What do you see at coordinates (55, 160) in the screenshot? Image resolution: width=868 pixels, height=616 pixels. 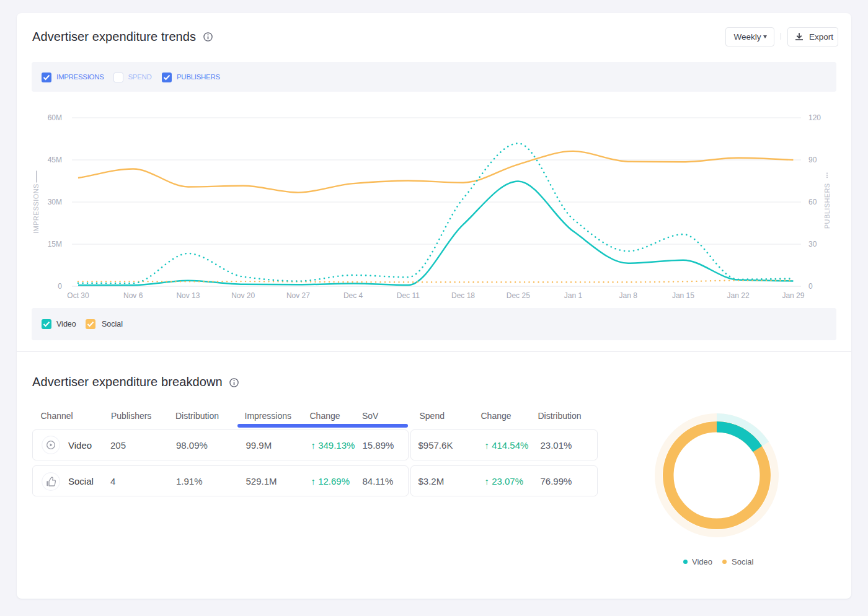 I see `svg-text: 45M` at bounding box center [55, 160].